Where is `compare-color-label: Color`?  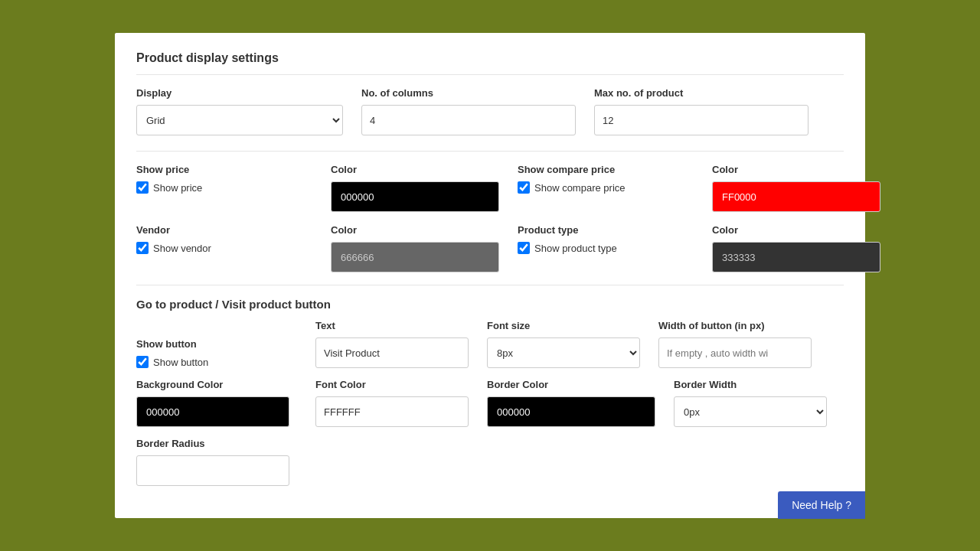
compare-color-label: Color is located at coordinates (796, 170).